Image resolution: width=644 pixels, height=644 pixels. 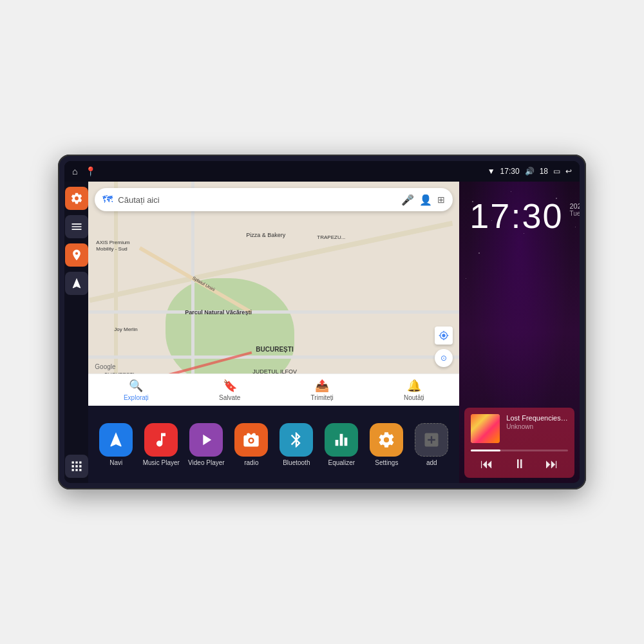 What do you see at coordinates (331, 237) in the screenshot?
I see `map-label-trapez: TRAPEZU...` at bounding box center [331, 237].